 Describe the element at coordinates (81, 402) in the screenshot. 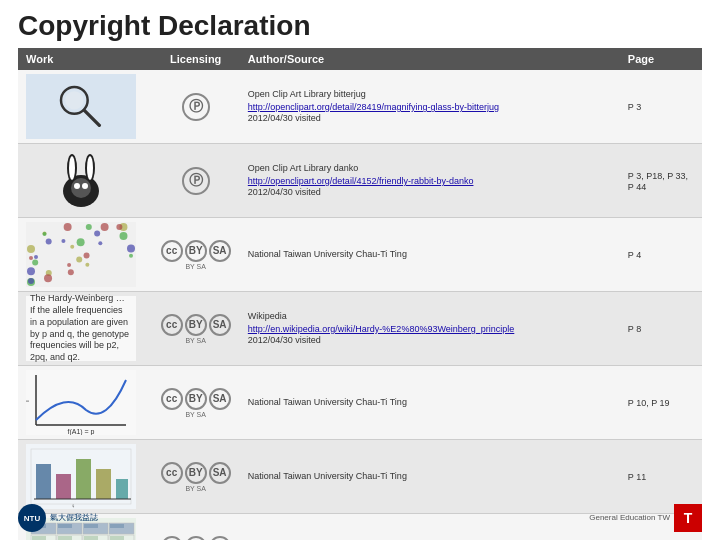

I see `work-graph-image: f(A1) = p f` at that location.